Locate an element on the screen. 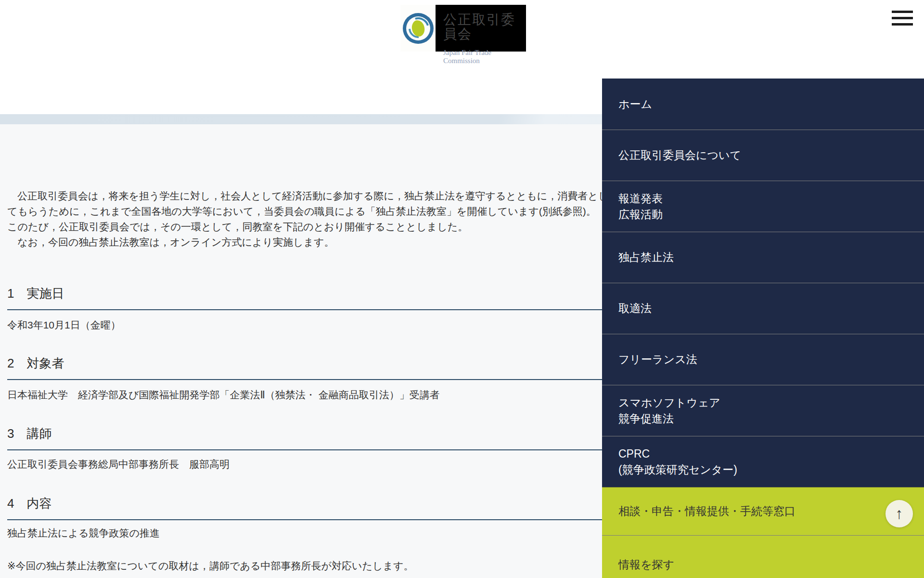 The height and width of the screenshot is (578, 924). section-body-lecturer: 公正取引委員会事務総局中部事務所長 服部高明 is located at coordinates (118, 464).